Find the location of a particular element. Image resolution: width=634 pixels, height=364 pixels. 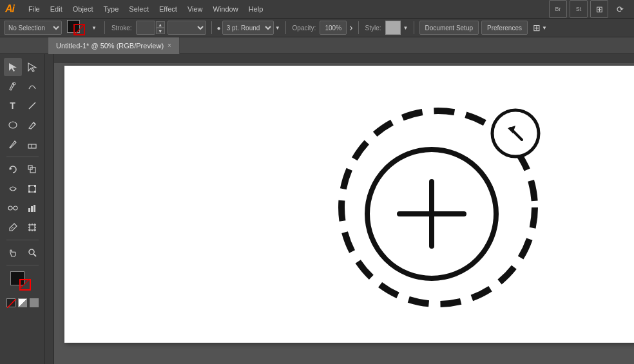

grid-icon: ⊞ is located at coordinates (599, 9).